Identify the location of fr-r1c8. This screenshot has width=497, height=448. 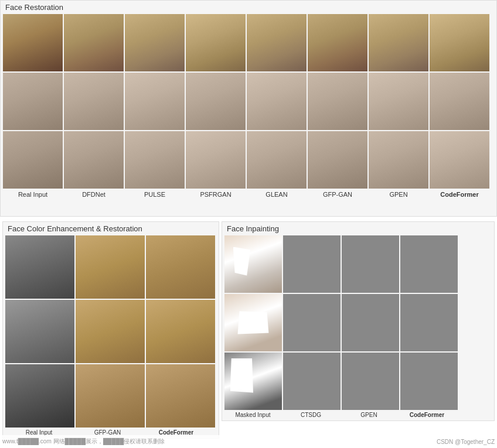
(459, 43).